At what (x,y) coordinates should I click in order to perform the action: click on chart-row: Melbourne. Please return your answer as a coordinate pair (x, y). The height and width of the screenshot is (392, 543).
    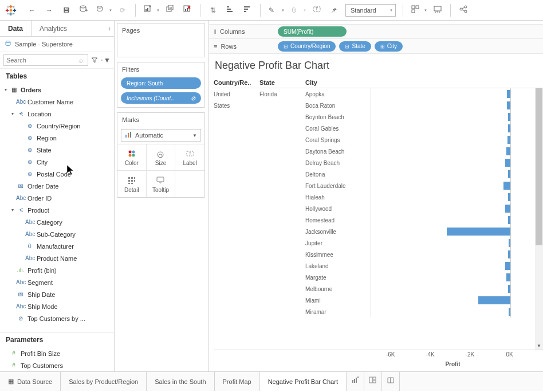
    Looking at the image, I should click on (375, 289).